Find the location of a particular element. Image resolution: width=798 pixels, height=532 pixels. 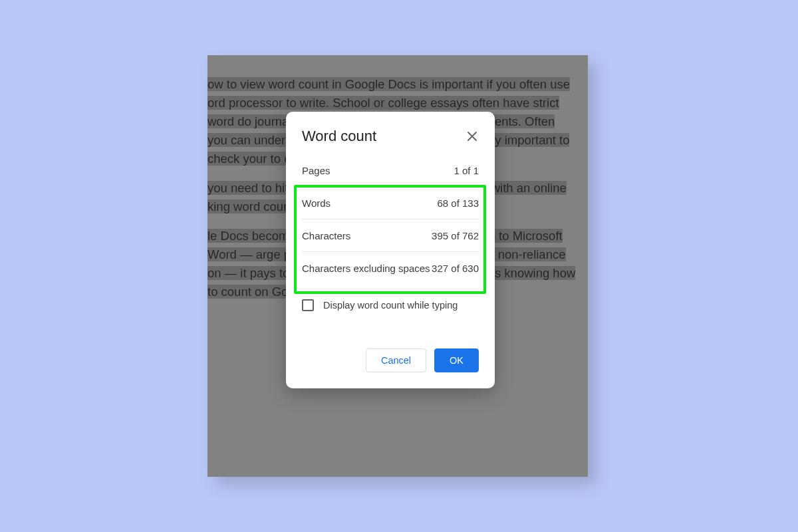

stat-row-characters: Characters 395 of 762 is located at coordinates (390, 235).